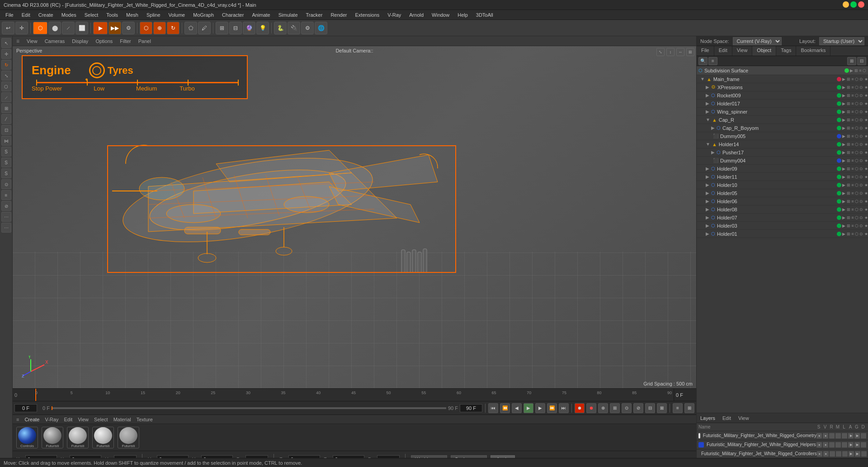 The height and width of the screenshot is (467, 868). Describe the element at coordinates (782, 210) in the screenshot. I see `scene-item-holder08: ▶ ⬡ Holder08 ▶ ⊞ ≡ ⬡ ⊙ ★` at that location.